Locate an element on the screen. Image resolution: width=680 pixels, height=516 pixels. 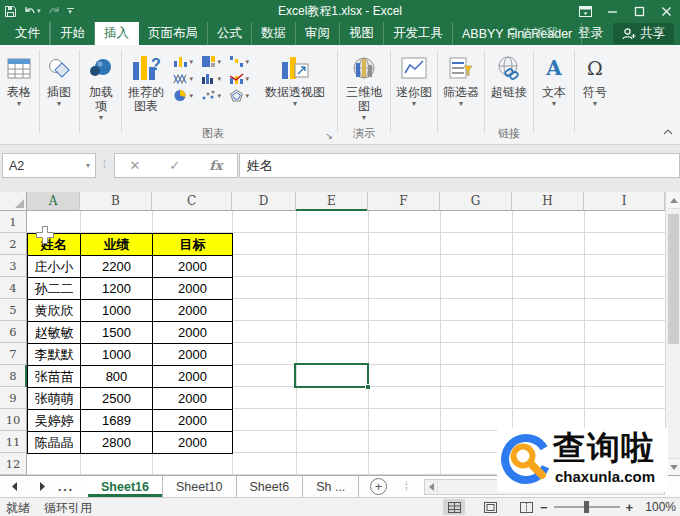
cell-performance: 2500 is located at coordinates (117, 399).